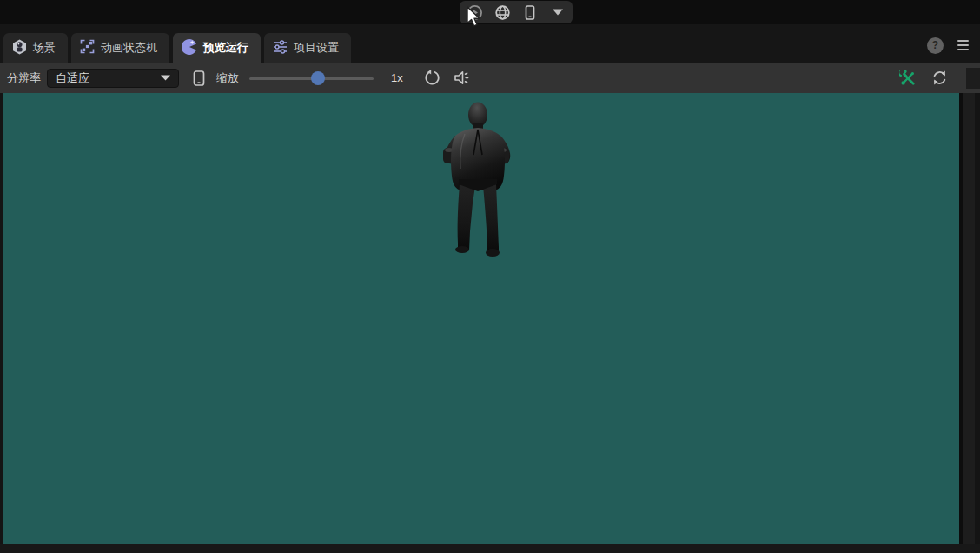 Image resolution: width=980 pixels, height=553 pixels. I want to click on tab-animation-state-machine: 动画状态机, so click(120, 48).